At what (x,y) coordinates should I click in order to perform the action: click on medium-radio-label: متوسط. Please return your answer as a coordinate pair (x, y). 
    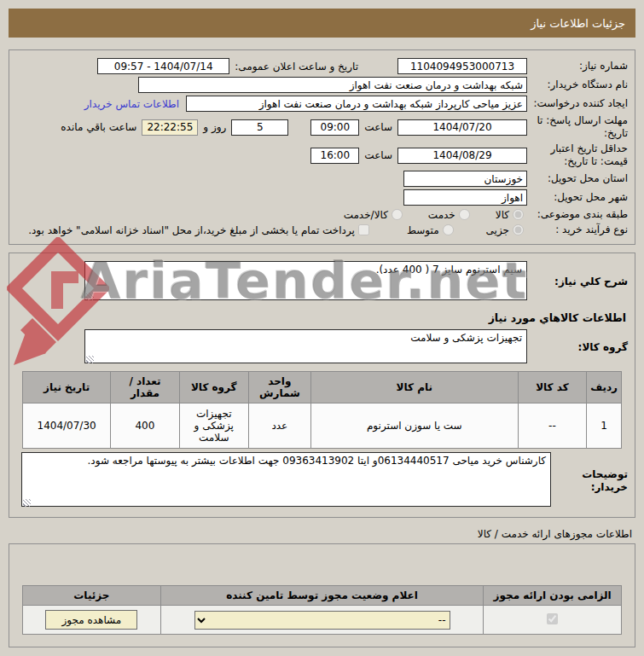
    Looking at the image, I should click on (423, 230).